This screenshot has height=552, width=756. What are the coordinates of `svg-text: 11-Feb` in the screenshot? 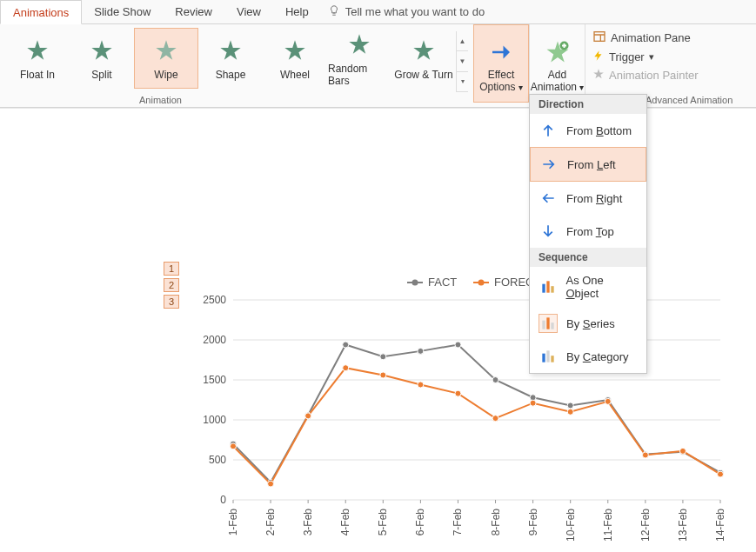 It's located at (608, 525).